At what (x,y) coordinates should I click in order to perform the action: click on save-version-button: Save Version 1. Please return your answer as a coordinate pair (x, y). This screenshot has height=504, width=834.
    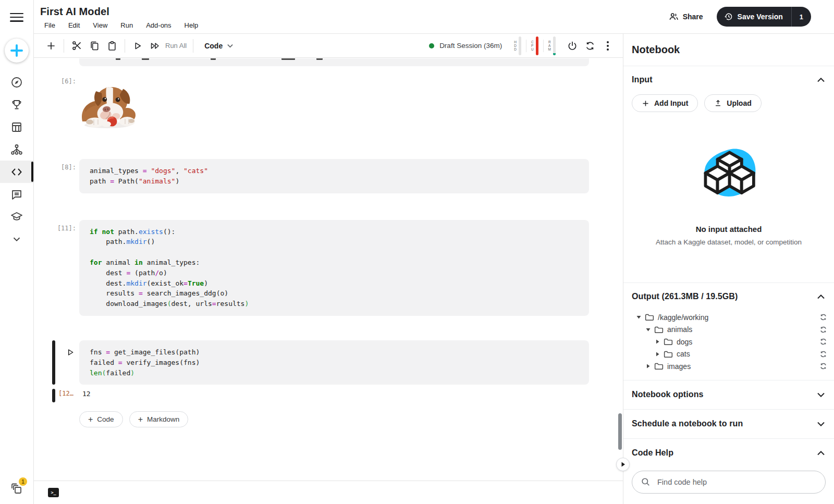
    Looking at the image, I should click on (764, 17).